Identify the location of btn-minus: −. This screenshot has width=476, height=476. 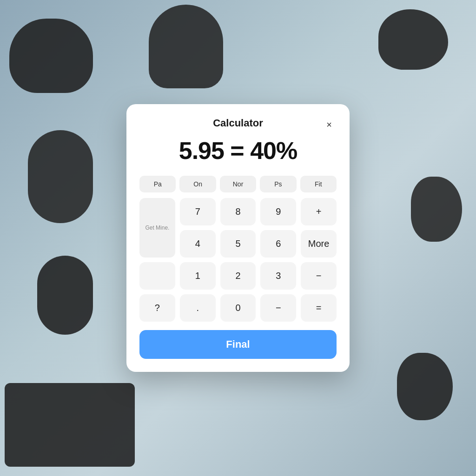
(278, 308).